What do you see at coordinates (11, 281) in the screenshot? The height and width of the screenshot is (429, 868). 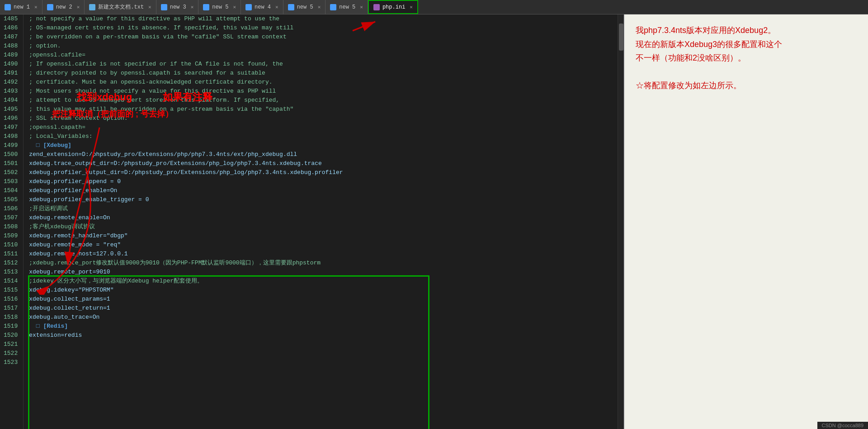 I see `ln-1514: 1514` at bounding box center [11, 281].